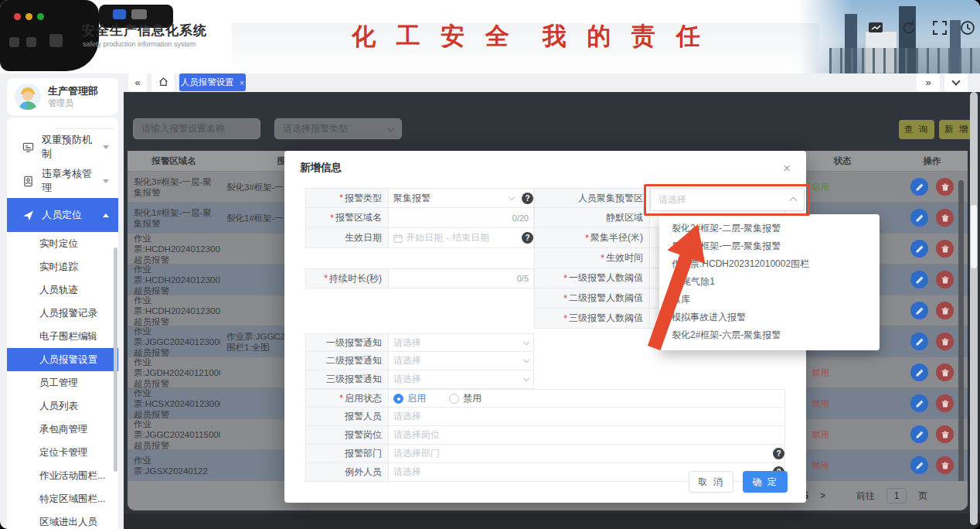 This screenshot has width=980, height=529. What do you see at coordinates (909, 28) in the screenshot?
I see `refresh-icon` at bounding box center [909, 28].